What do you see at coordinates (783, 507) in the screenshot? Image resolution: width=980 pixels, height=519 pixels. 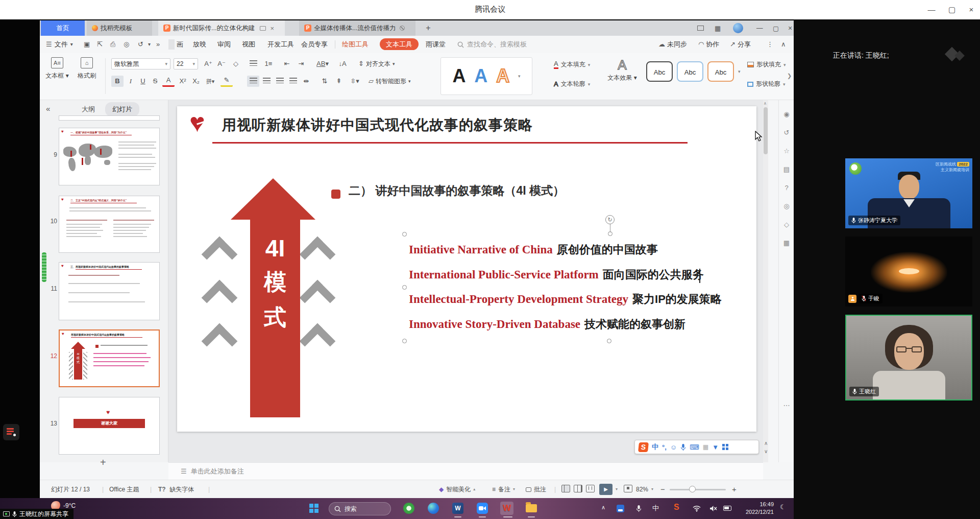 I see `notification-moon-icon: ☾` at bounding box center [783, 507].